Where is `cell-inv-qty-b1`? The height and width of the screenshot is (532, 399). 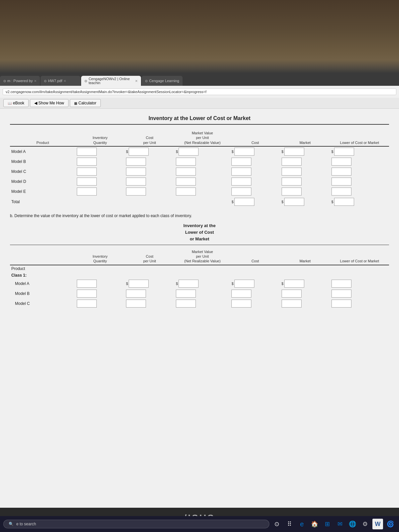 cell-inv-qty-b1 is located at coordinates (100, 284).